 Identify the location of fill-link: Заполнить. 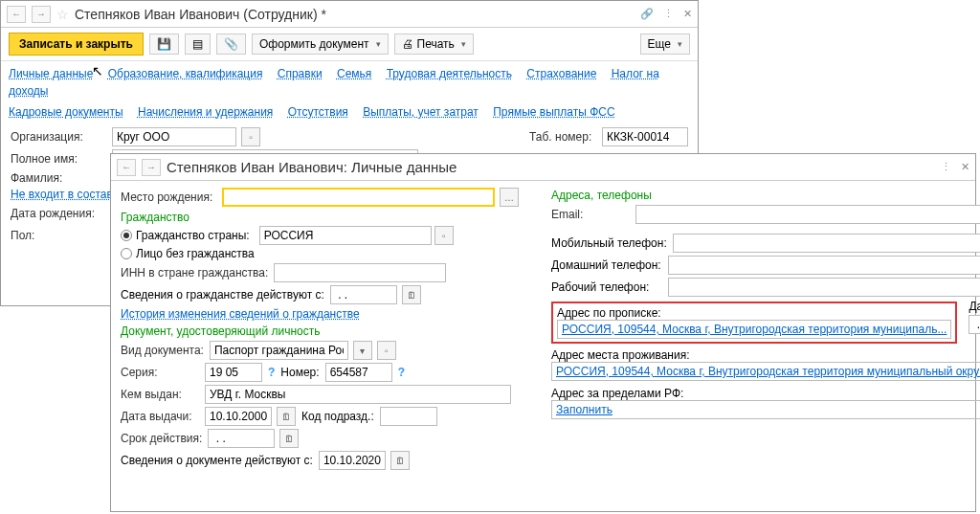
(768, 410).